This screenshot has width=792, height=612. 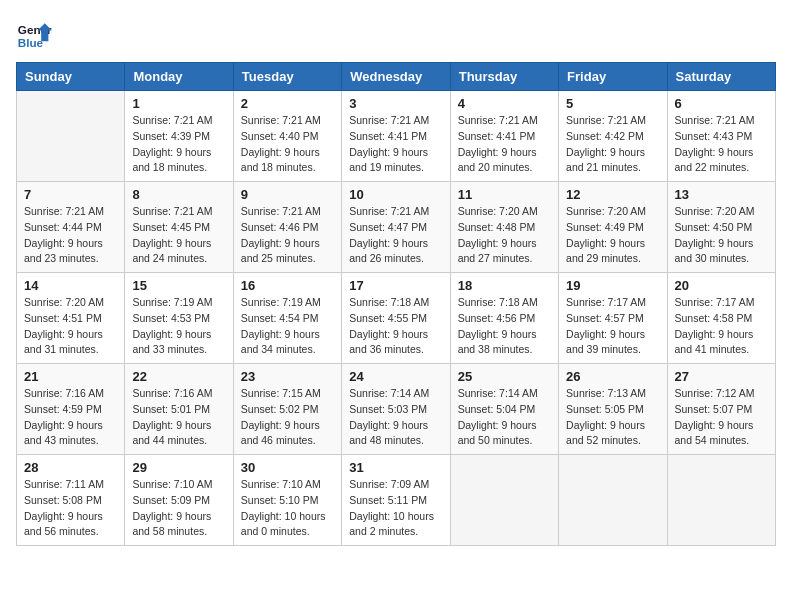 What do you see at coordinates (287, 228) in the screenshot?
I see `day-cell: 9Sunrise: 7:21 AMSunset: 4:46 PMDaylight…` at bounding box center [287, 228].